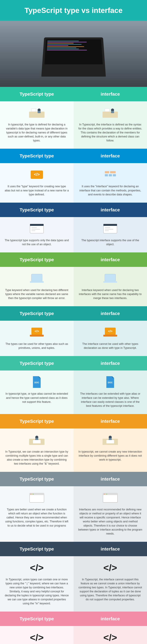 This screenshot has width=147, height=644. Describe the element at coordinates (74, 94) in the screenshot. I see `row-header-1: TypeScript type interface` at that location.